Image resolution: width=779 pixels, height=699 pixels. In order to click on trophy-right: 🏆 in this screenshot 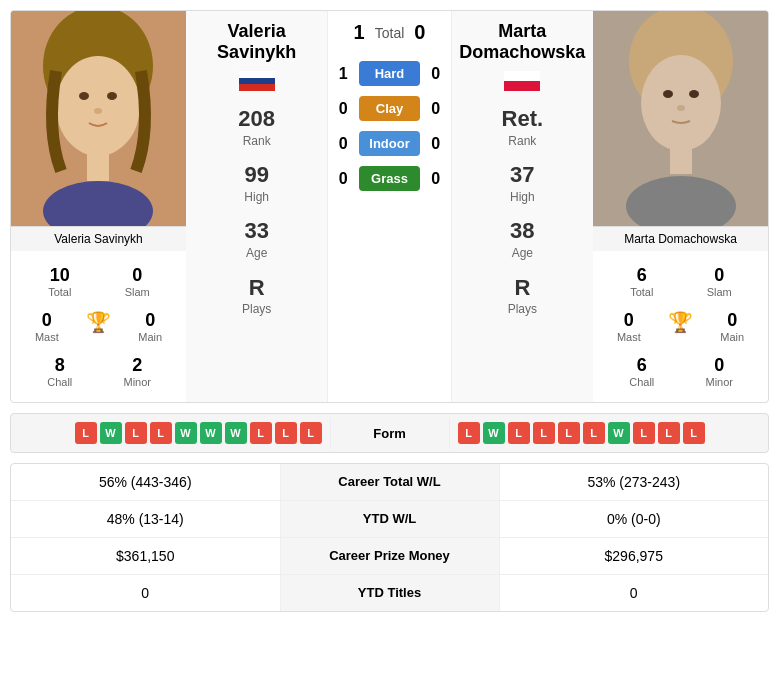, I will do `click(681, 326)`.